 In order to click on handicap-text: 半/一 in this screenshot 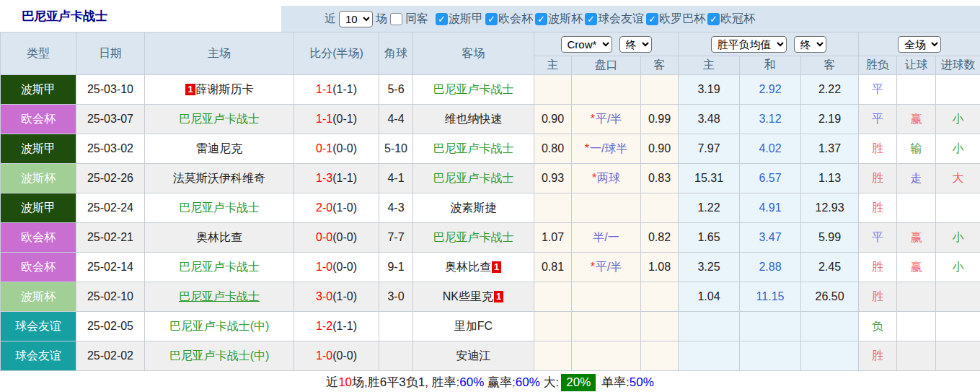, I will do `click(606, 237)`.